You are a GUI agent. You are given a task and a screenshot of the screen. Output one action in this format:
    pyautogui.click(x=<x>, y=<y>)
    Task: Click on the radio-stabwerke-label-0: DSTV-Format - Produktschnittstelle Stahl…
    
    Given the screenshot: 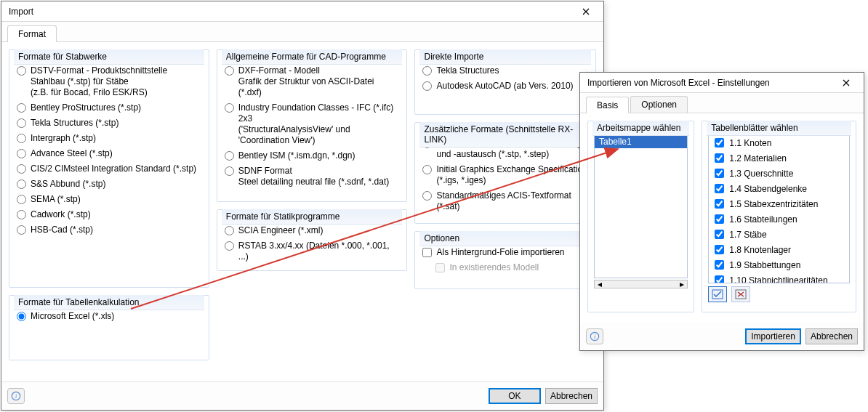 What is the action you would take?
    pyautogui.click(x=99, y=76)
    